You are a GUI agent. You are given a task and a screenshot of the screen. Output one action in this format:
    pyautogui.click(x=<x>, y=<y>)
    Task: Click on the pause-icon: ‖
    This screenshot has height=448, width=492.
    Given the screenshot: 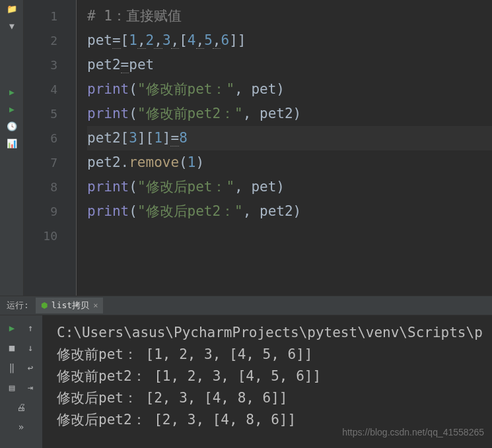 What is the action you would take?
    pyautogui.click(x=12, y=368)
    